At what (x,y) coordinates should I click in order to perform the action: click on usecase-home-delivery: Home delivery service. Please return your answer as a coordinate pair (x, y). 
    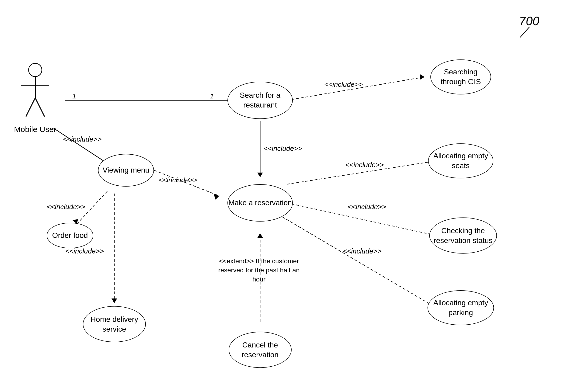
    Looking at the image, I should click on (114, 324).